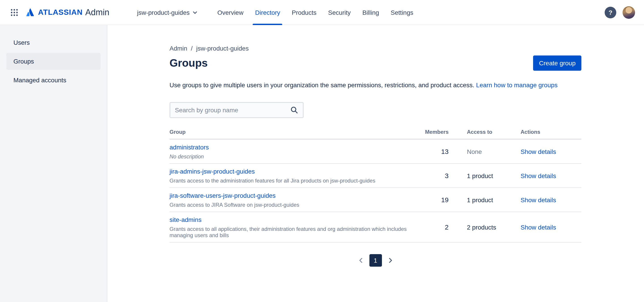 The image size is (644, 302). I want to click on search-icon, so click(294, 110).